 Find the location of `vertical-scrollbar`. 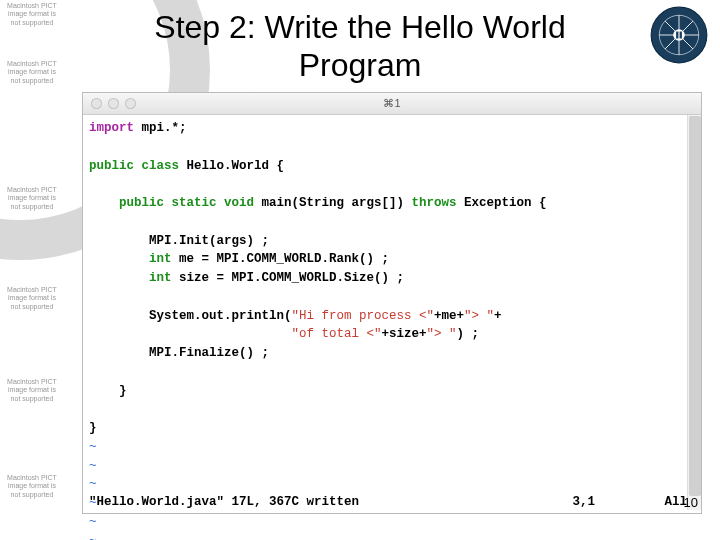

vertical-scrollbar is located at coordinates (694, 312).